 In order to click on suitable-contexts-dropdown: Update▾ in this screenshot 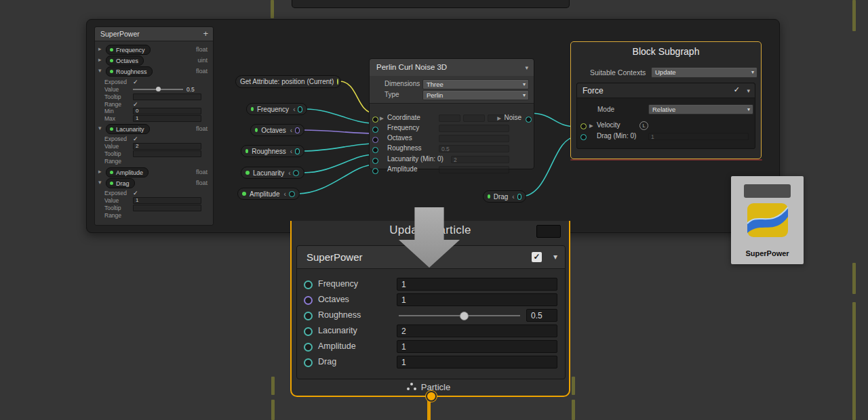, I will do `click(704, 72)`.